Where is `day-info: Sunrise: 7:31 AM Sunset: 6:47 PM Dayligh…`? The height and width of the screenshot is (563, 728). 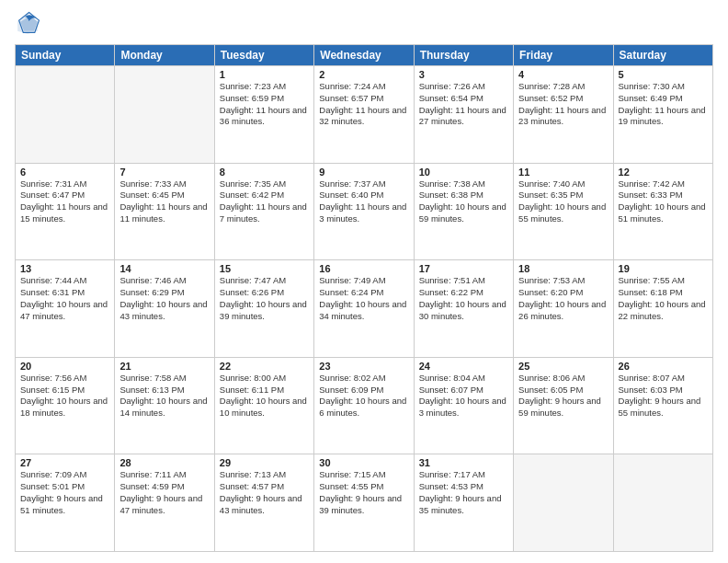 day-info: Sunrise: 7:31 AM Sunset: 6:47 PM Dayligh… is located at coordinates (64, 202).